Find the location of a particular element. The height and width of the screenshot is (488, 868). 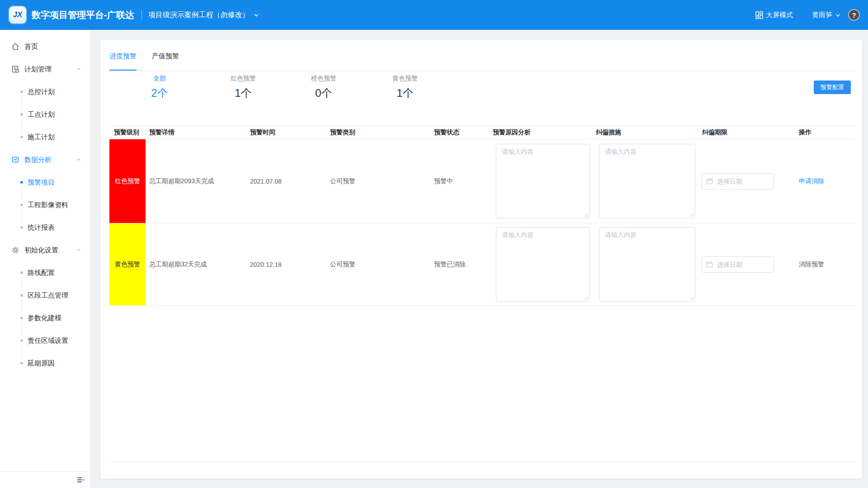

sidebar-item-label: 预警项目 is located at coordinates (41, 183).